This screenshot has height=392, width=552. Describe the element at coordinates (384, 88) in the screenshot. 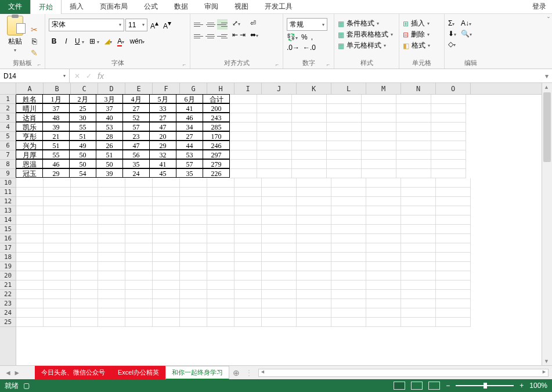

I see `col-header-M: M` at that location.